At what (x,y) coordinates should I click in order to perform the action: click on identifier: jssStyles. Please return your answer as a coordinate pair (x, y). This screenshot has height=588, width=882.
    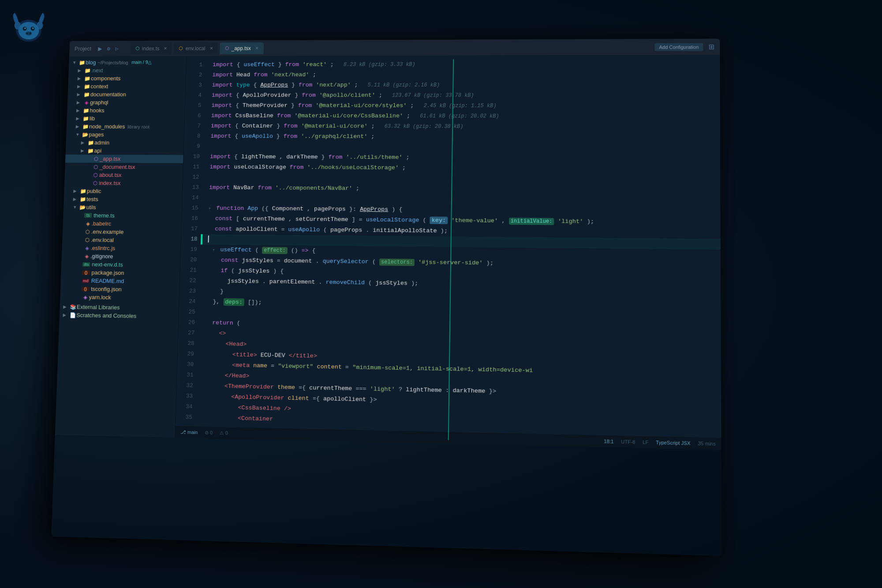
    Looking at the image, I should click on (233, 281).